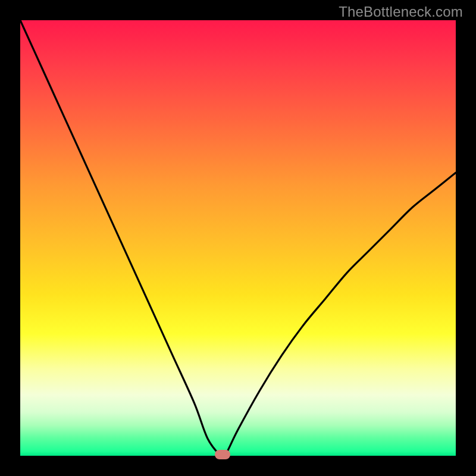 The height and width of the screenshot is (476, 476). I want to click on watermark-text: TheBottleneck.com, so click(401, 12).